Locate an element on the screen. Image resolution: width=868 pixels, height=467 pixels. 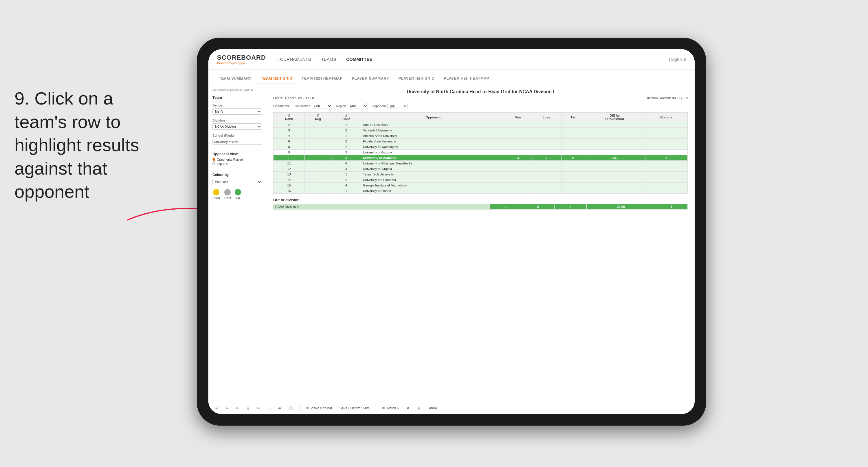
sidebar-team-section: Team is located at coordinates (237, 97).